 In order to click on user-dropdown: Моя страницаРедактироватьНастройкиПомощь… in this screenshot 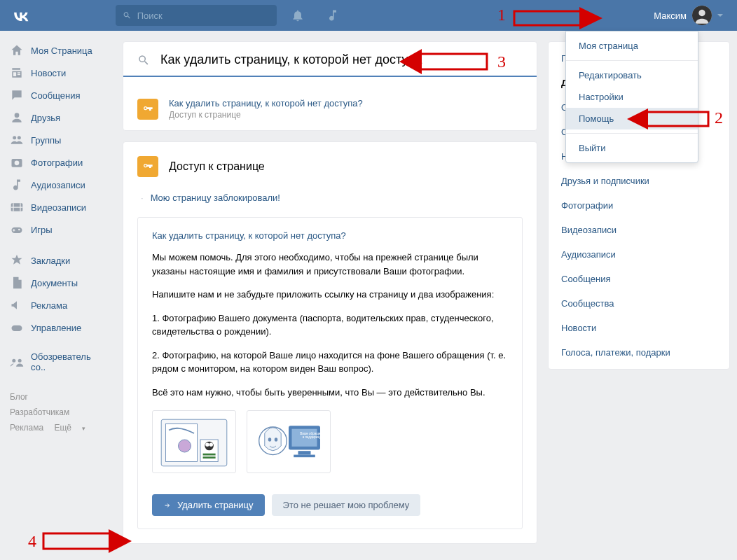, I will do `click(632, 97)`.